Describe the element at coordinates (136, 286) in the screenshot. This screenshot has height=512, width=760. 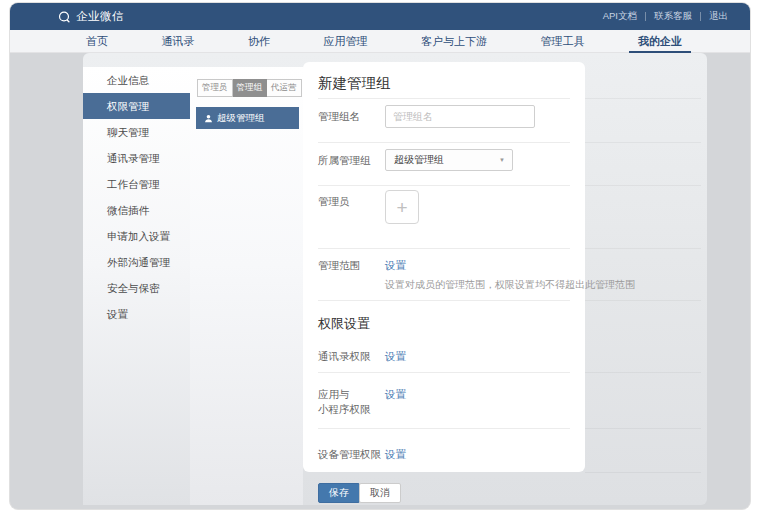
I see `settings-sidebar: 企业信息 权限管理 聊天管理 通讯录管理 工作台管理 微信插件 申请加入设置 外…` at that location.